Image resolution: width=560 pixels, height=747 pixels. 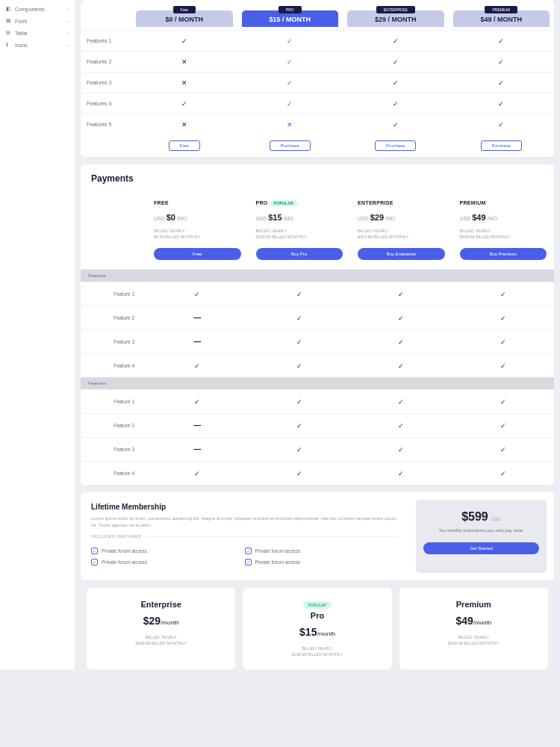 What do you see at coordinates (161, 621) in the screenshot?
I see `plan-price: $29/month` at bounding box center [161, 621].